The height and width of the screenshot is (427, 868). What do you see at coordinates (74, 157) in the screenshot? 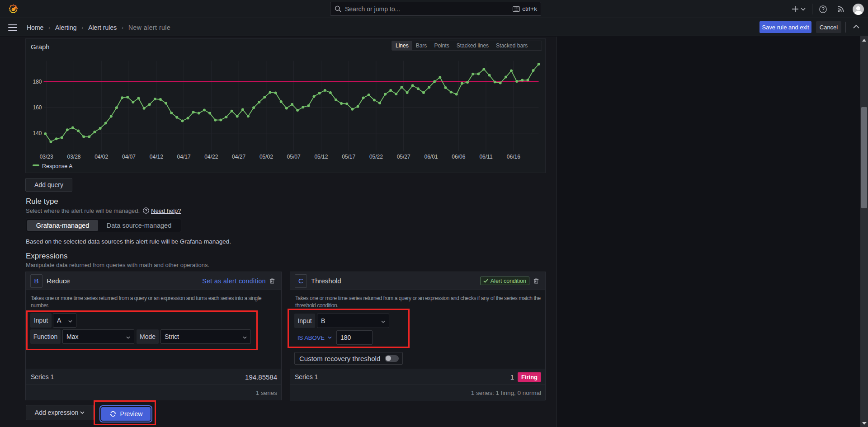
I see `svg-text: 03/28` at bounding box center [74, 157].